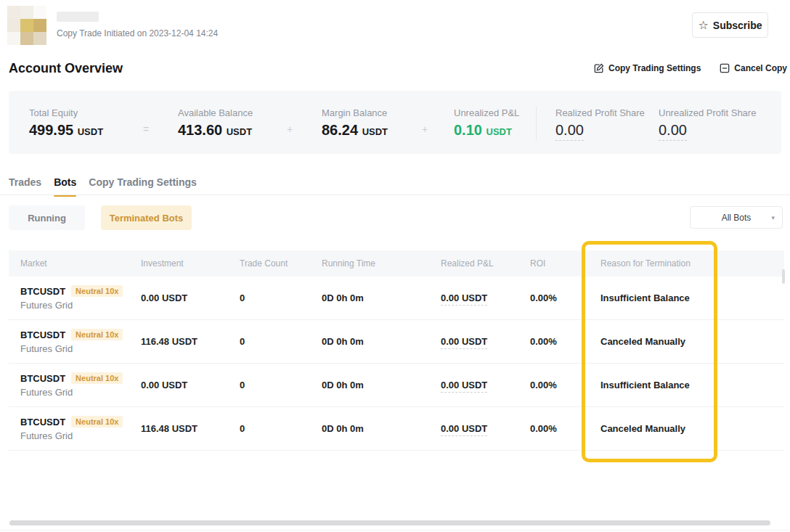  What do you see at coordinates (730, 25) in the screenshot?
I see `subscribe-button: ☆ Subscribe` at bounding box center [730, 25].